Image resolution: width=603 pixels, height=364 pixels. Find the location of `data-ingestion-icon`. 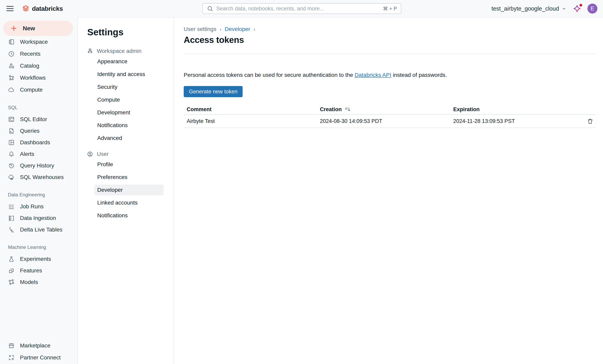

data-ingestion-icon is located at coordinates (11, 218).